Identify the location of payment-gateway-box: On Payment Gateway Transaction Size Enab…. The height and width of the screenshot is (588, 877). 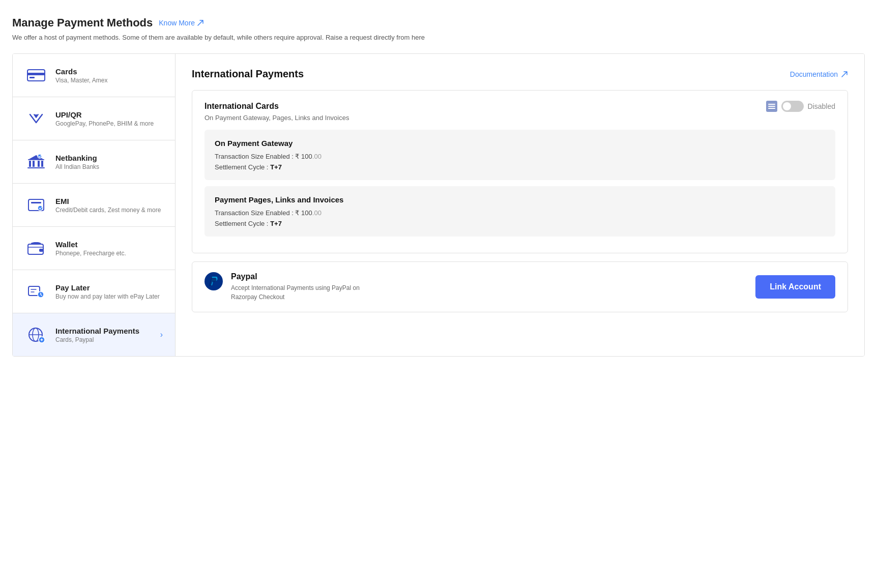
(520, 155).